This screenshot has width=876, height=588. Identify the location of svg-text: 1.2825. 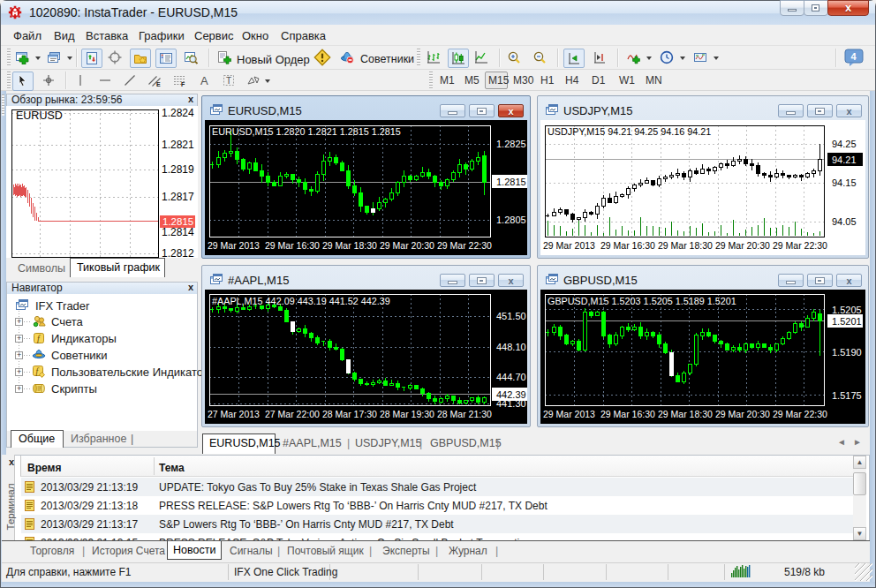
(511, 144).